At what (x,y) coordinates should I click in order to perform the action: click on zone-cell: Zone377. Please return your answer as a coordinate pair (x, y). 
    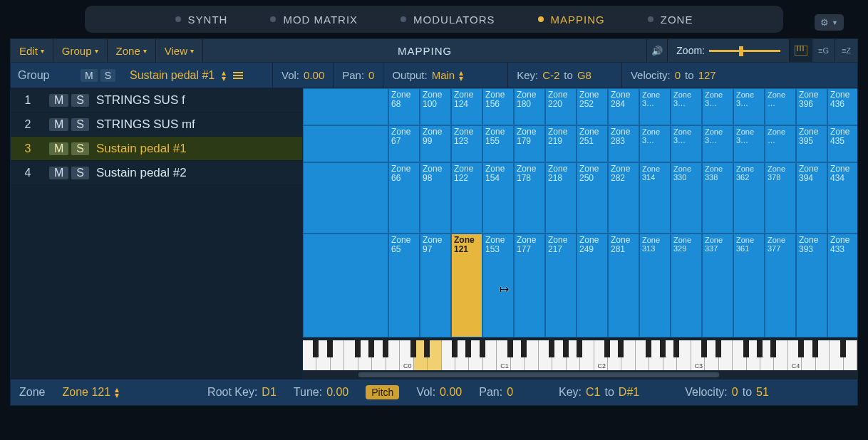
    Looking at the image, I should click on (780, 286).